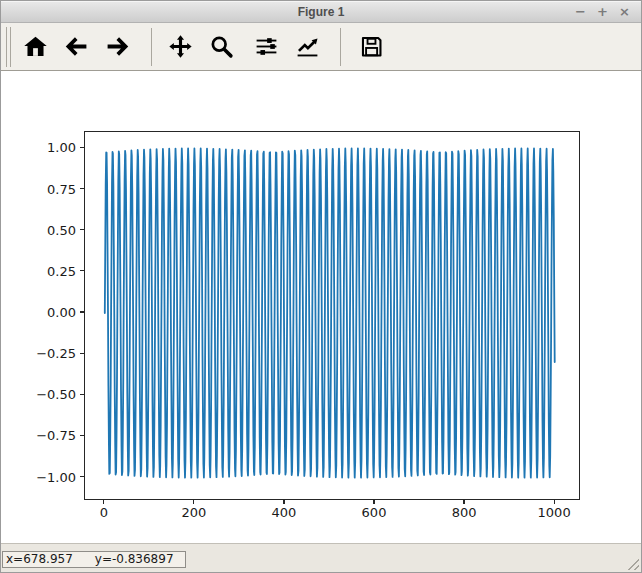 This screenshot has height=573, width=642. Describe the element at coordinates (321, 12) in the screenshot. I see `title-bar: Figure 1 − + ×` at that location.